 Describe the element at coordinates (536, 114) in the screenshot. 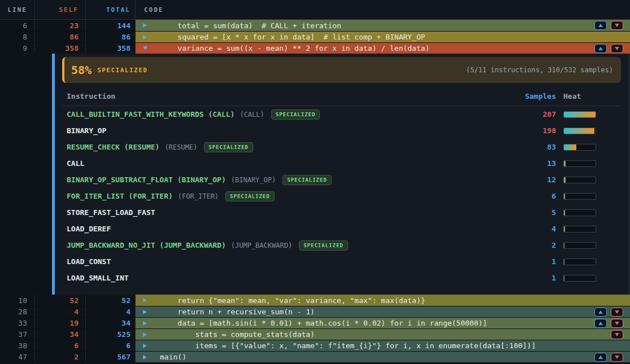

I see `samples-count: 207` at that location.